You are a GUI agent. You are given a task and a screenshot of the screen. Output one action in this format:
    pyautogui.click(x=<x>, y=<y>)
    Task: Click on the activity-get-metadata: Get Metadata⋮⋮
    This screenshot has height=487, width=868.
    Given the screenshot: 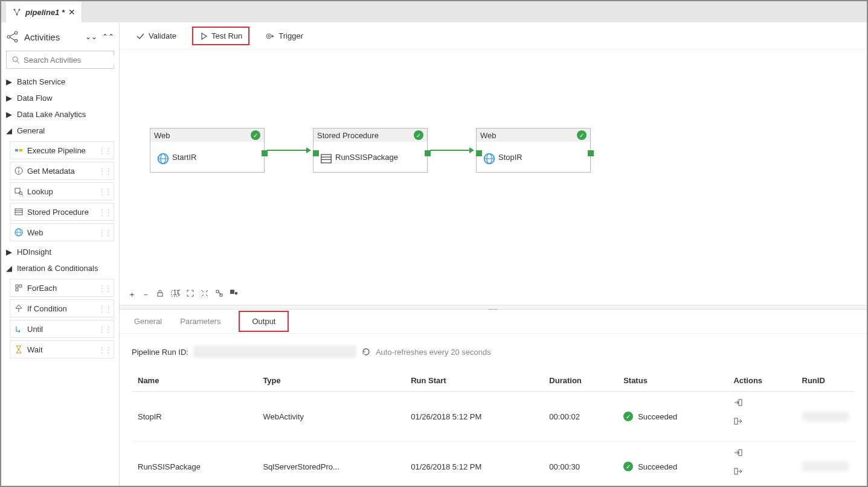 What is the action you would take?
    pyautogui.click(x=62, y=171)
    